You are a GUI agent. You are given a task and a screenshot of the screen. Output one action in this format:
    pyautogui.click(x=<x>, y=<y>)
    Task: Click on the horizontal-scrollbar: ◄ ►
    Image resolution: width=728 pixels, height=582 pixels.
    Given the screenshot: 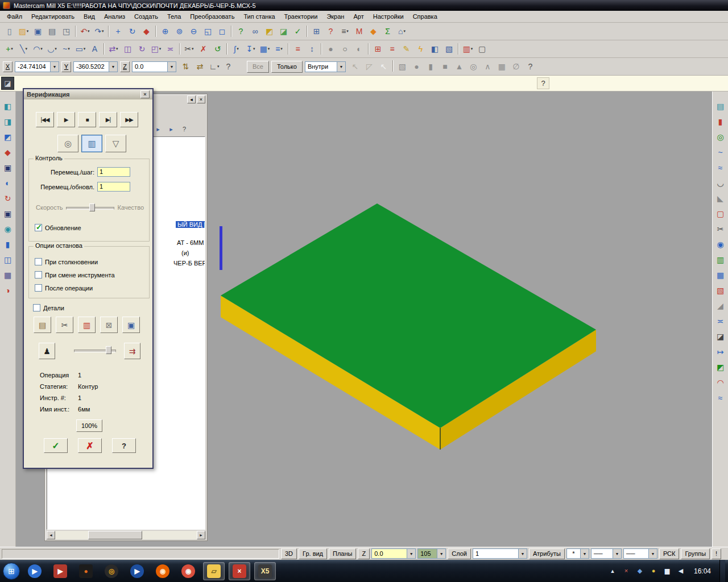 What is the action you would take?
    pyautogui.click(x=126, y=535)
    